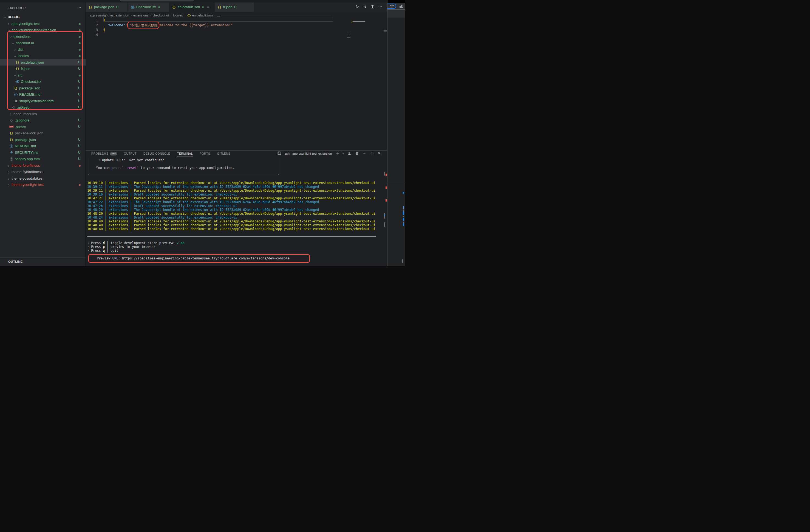  What do you see at coordinates (28, 159) in the screenshot?
I see `tree-item-label: shopify.app.toml` at bounding box center [28, 159].